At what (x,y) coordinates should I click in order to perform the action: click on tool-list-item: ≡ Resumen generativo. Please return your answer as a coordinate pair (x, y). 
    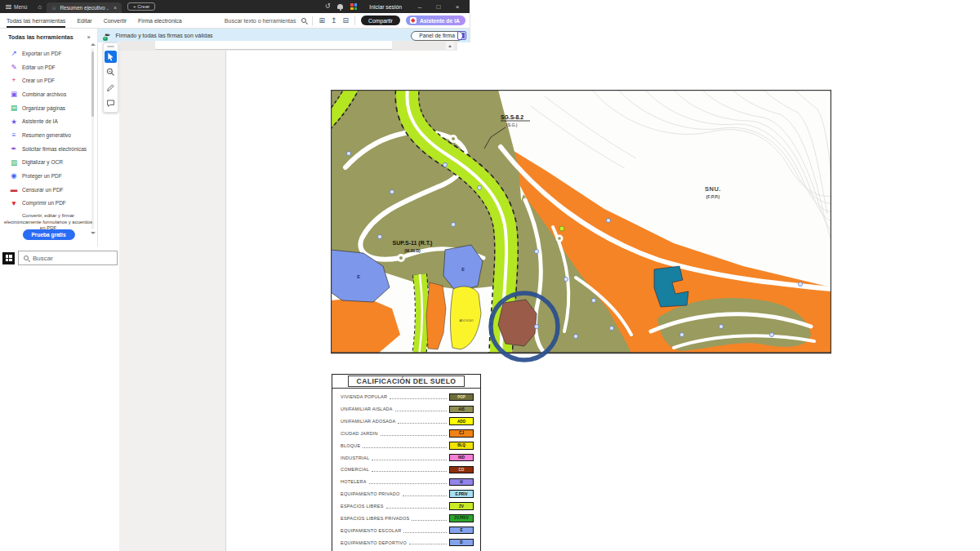
    Looking at the image, I should click on (48, 136).